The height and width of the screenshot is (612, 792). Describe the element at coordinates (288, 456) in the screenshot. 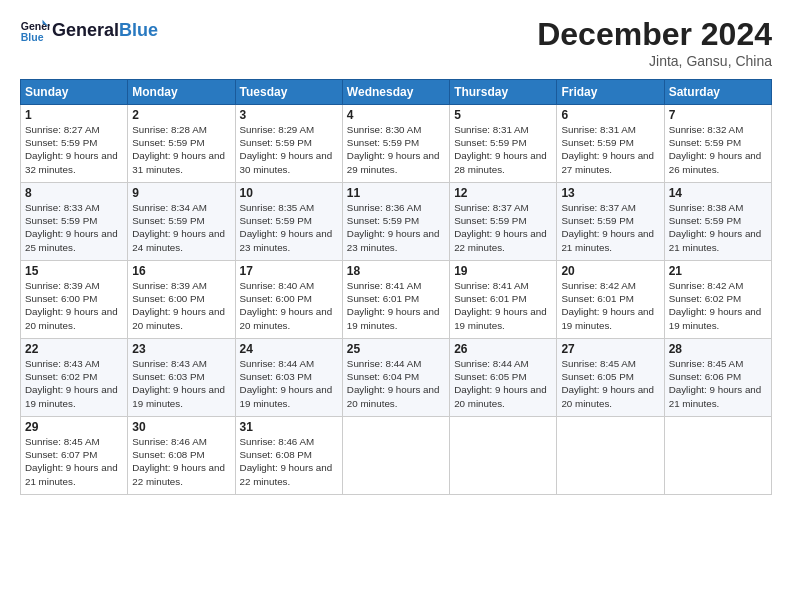

I see `calendar-cell: 31 Sunrise: 8:46 AMSunset: 6:08 PMDaylig…` at that location.